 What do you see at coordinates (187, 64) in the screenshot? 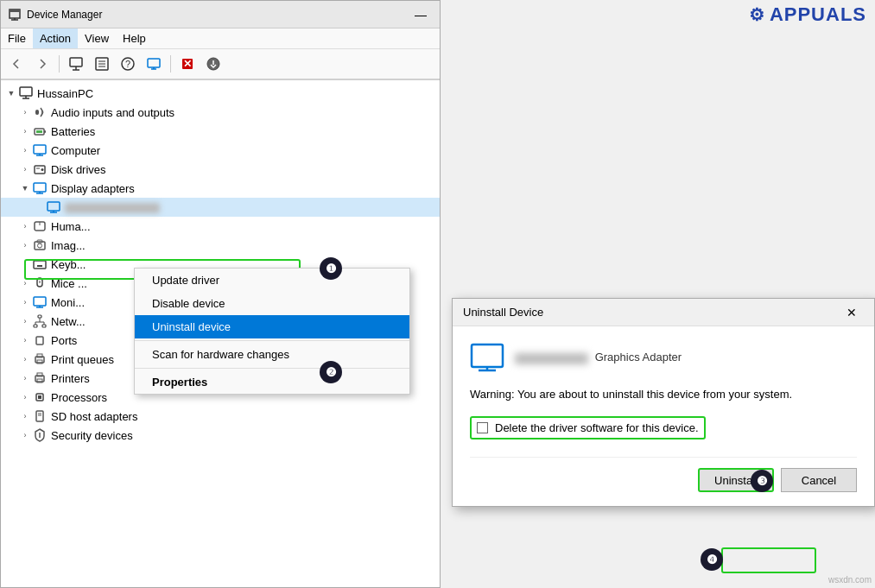
I see `remove-icon-btn: ✕` at bounding box center [187, 64].